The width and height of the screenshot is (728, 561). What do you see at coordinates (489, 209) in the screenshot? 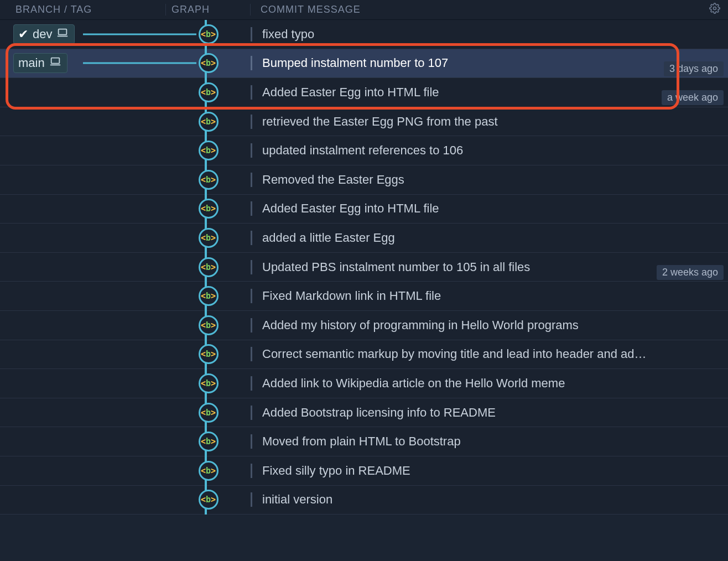
I see `commit-message: Added Easter Egg into HTML file` at bounding box center [489, 209].